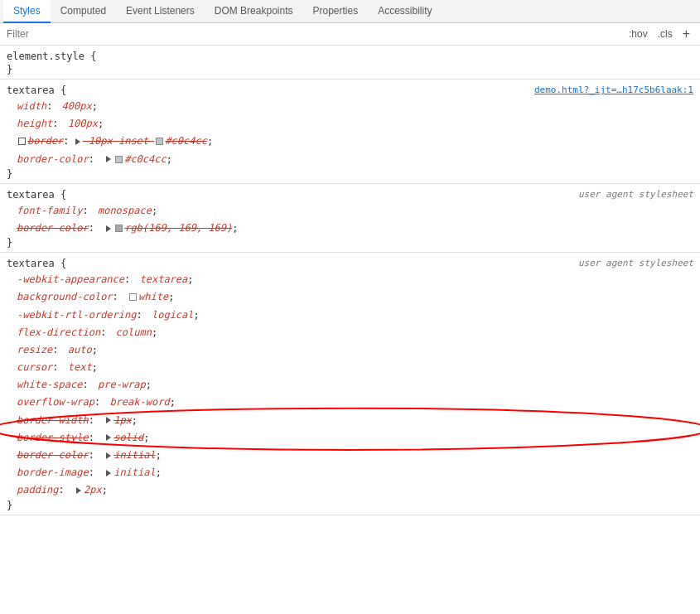 This screenshot has height=614, width=700. What do you see at coordinates (53, 229) in the screenshot?
I see `prop-name-border-color-ua: border-color` at bounding box center [53, 229].